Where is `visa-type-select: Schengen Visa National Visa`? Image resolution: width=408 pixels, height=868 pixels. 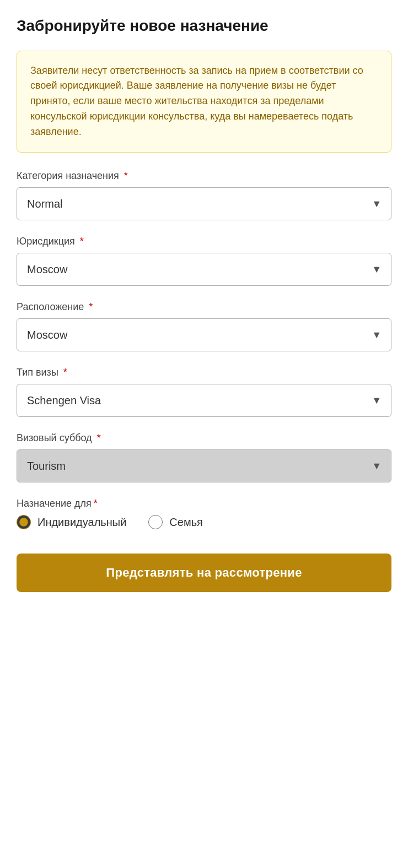
visa-type-select: Schengen Visa National Visa is located at coordinates (204, 400).